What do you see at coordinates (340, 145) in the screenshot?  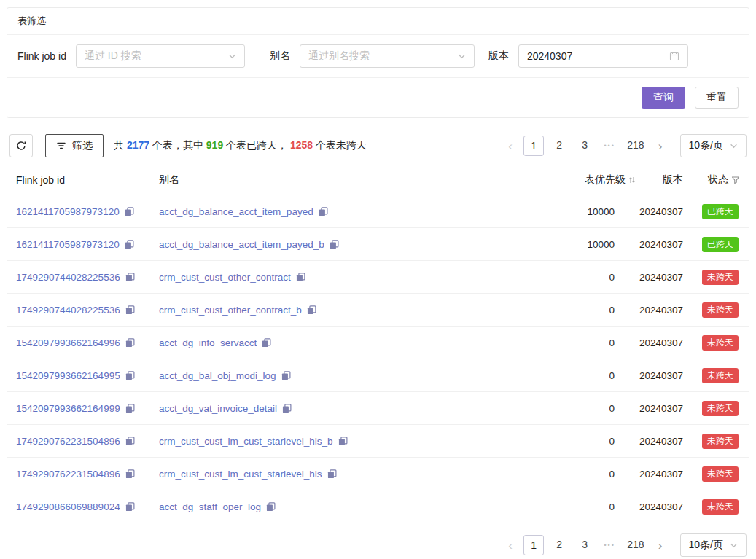 I see `summary-text: 个表未跨天` at bounding box center [340, 145].